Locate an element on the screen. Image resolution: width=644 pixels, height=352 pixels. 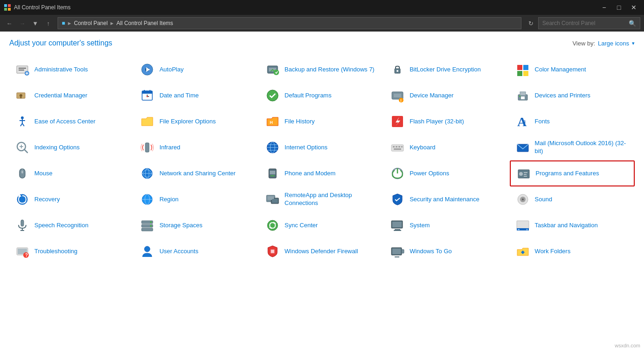
grid-item-network-sharing: Network and Sharing Center is located at coordinates (197, 173).